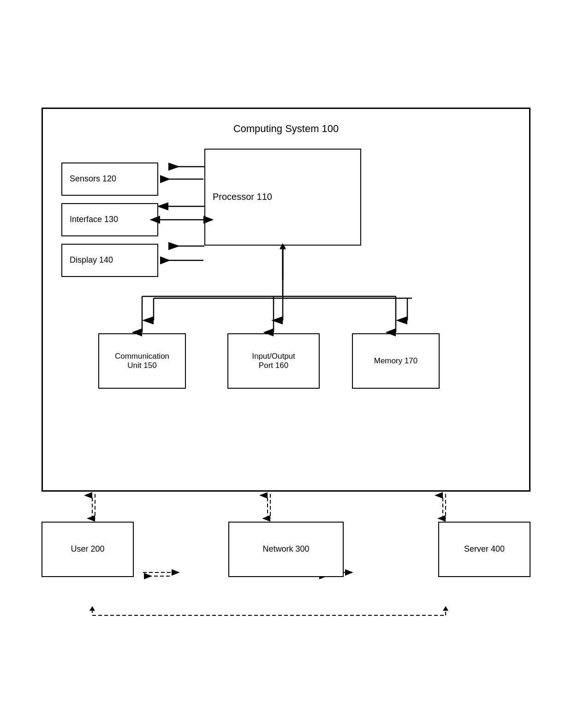  Describe the element at coordinates (274, 361) in the screenshot. I see `io-port-box: Input/Output Port 160` at that location.